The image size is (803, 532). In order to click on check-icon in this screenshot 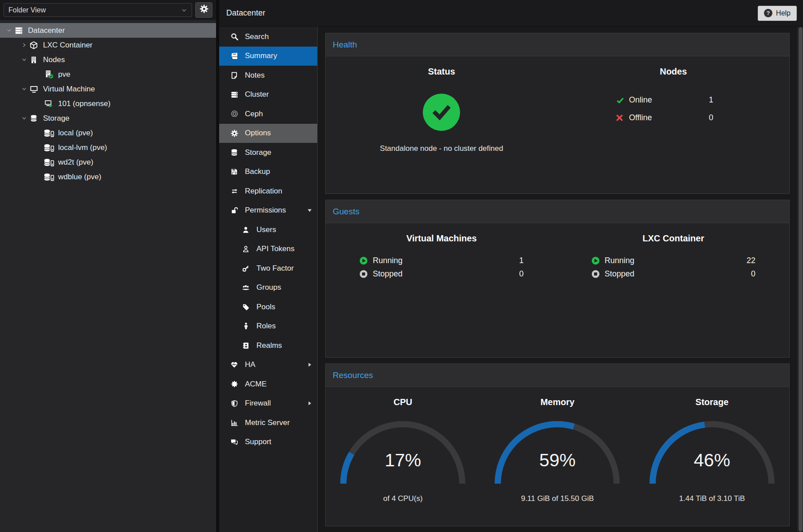, I will do `click(621, 100)`.